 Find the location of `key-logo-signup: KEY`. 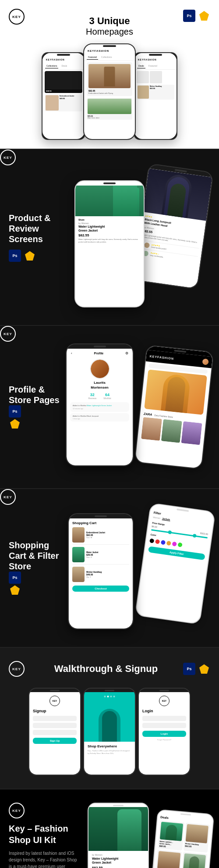

key-logo-signup: KEY is located at coordinates (55, 701).